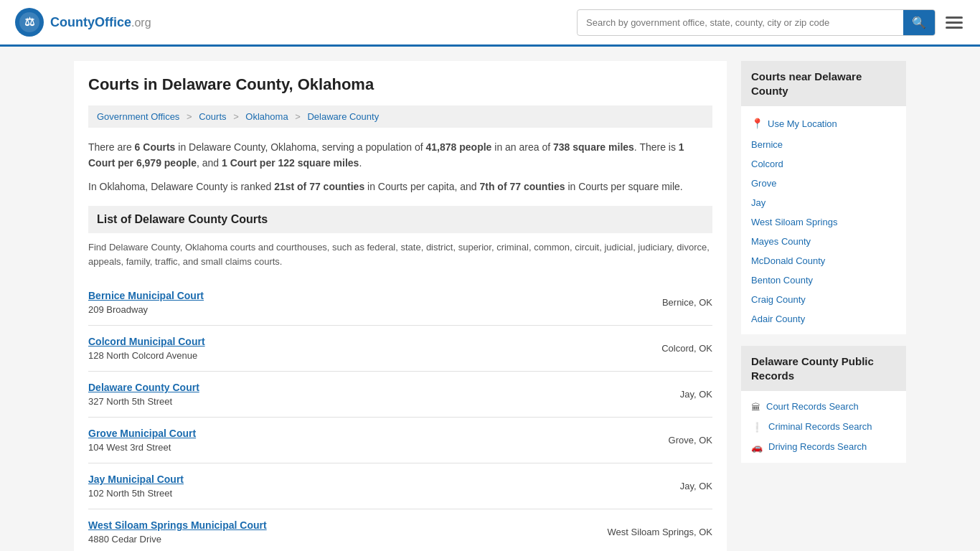 This screenshot has width=980, height=551. I want to click on search-button: 🔍, so click(919, 23).